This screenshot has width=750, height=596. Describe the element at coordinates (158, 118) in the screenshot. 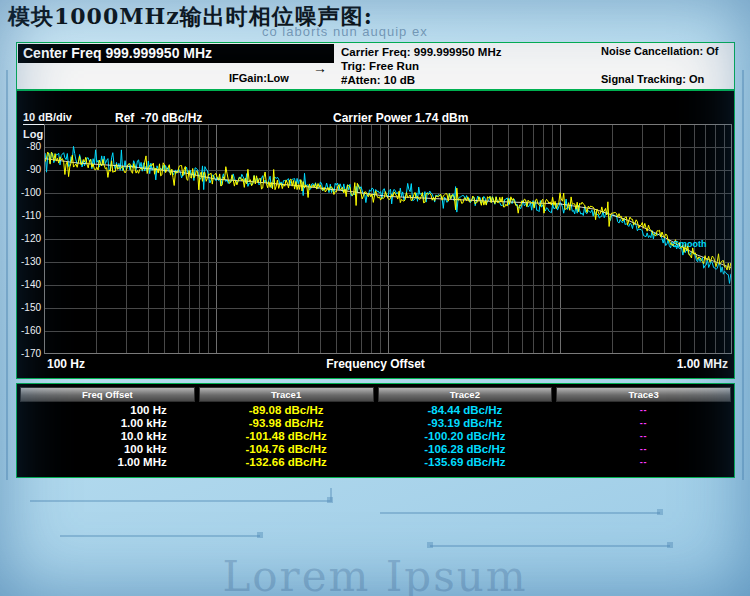

I see `ref-level-label: Ref -70 dBc/Hz` at that location.